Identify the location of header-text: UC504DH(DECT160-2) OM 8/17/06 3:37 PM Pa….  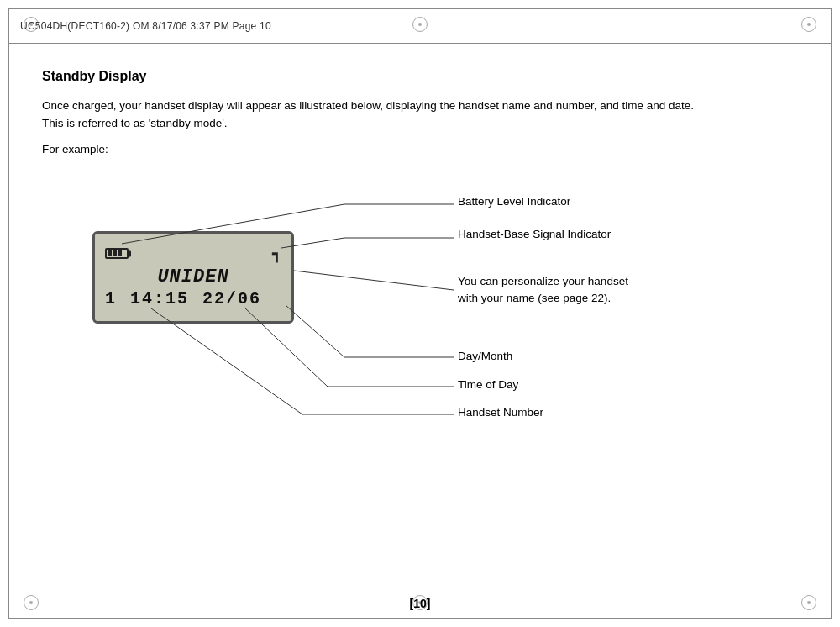
(146, 26).